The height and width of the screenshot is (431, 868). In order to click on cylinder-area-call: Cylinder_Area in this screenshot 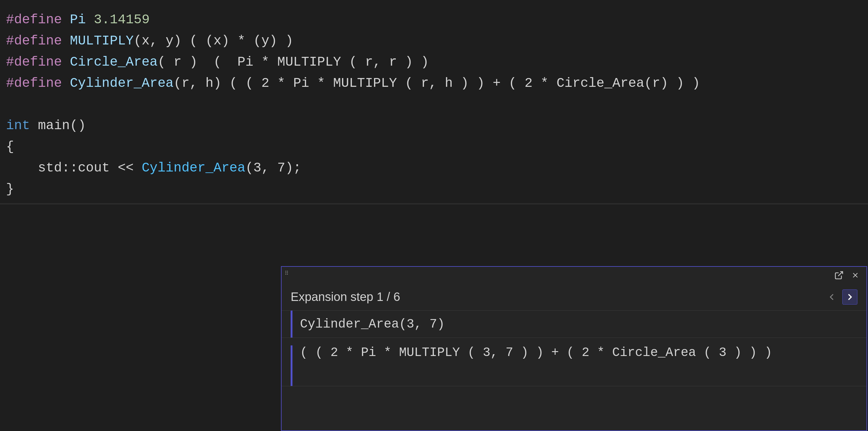, I will do `click(193, 168)`.